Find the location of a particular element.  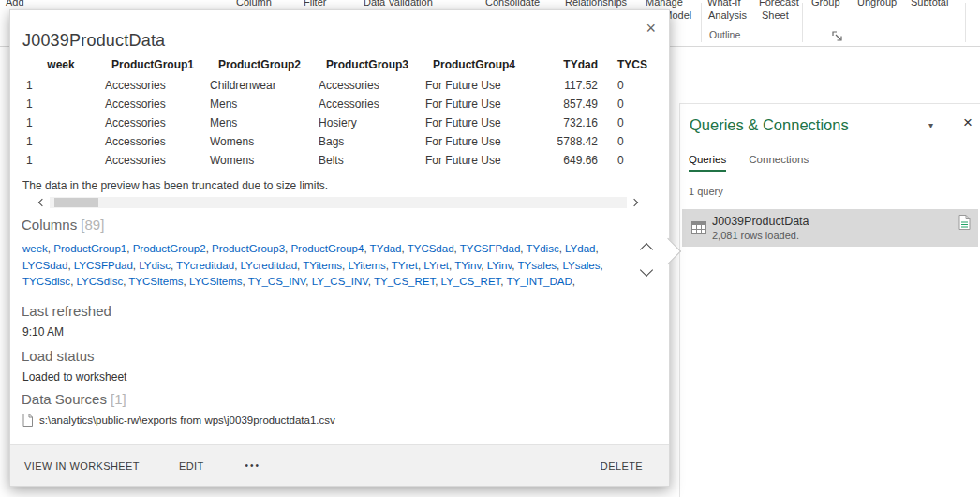

column-name-link: TYCSdad is located at coordinates (431, 248).